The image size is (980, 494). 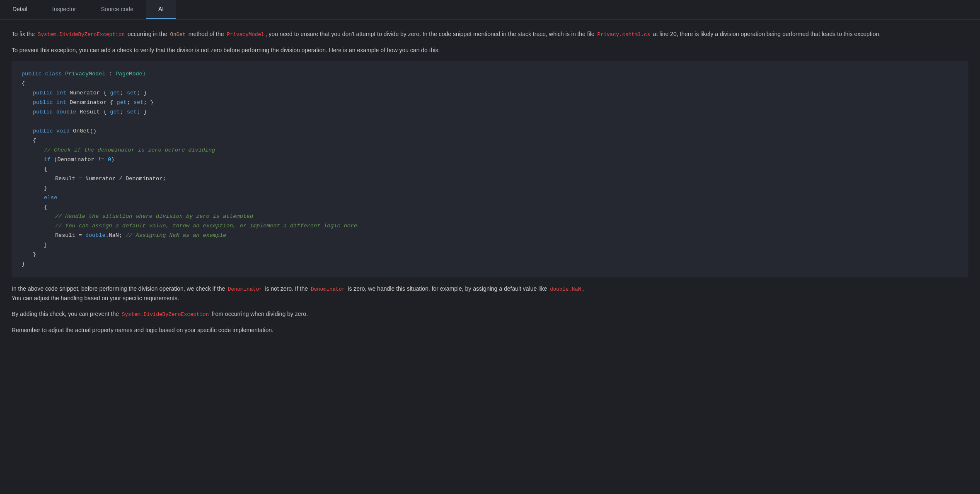 I want to click on paragraph1: To fix the System.DivideByZeroException …, so click(x=490, y=34).